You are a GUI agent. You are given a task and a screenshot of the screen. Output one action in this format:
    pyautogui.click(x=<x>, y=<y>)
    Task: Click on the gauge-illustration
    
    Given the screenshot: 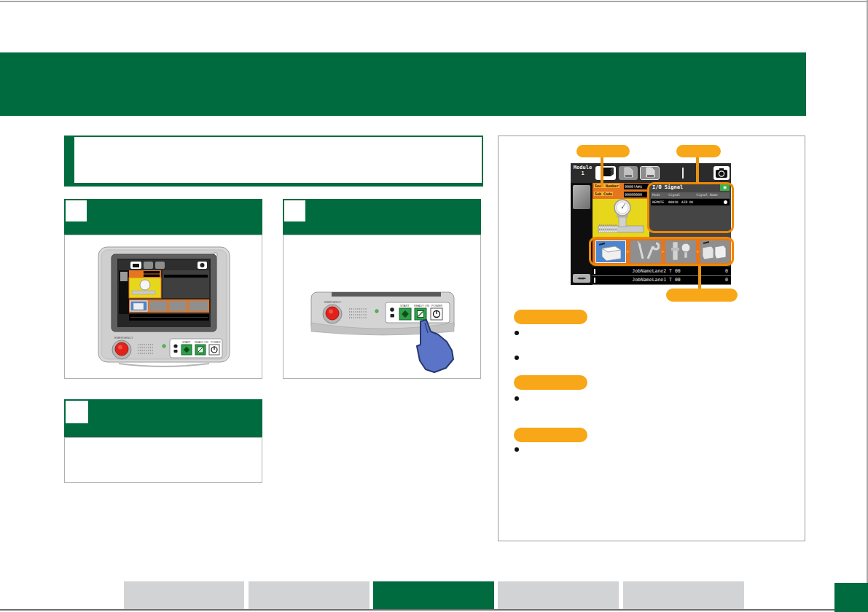 What is the action you would take?
    pyautogui.click(x=621, y=219)
    